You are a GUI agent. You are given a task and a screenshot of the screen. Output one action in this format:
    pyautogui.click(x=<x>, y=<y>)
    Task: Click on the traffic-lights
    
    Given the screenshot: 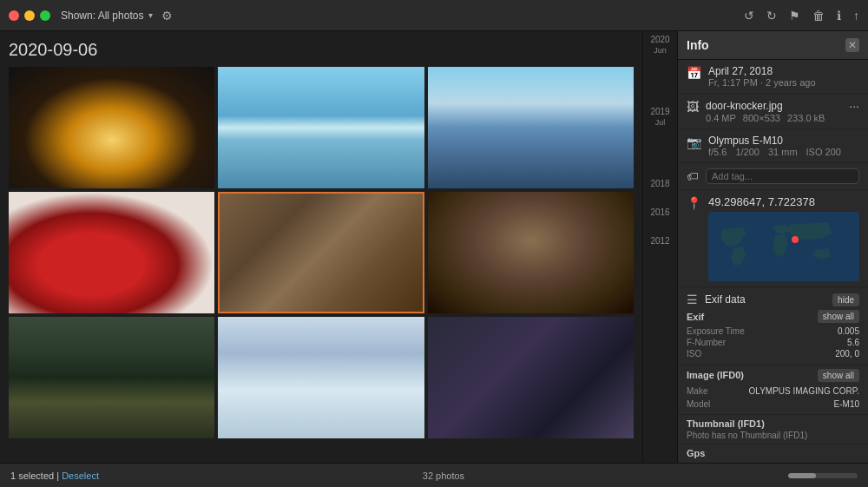 What is the action you would take?
    pyautogui.click(x=30, y=16)
    